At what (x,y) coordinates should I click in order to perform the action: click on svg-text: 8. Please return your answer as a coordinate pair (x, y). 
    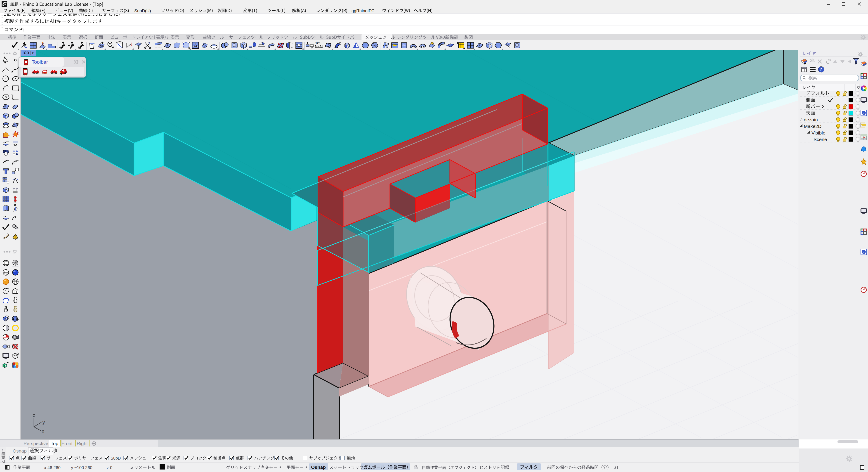
    Looking at the image, I should click on (6, 3).